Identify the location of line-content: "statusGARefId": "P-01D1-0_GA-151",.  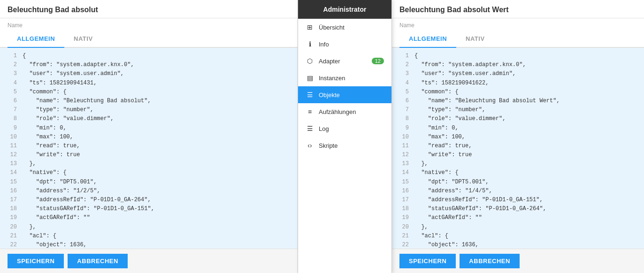
(88, 209).